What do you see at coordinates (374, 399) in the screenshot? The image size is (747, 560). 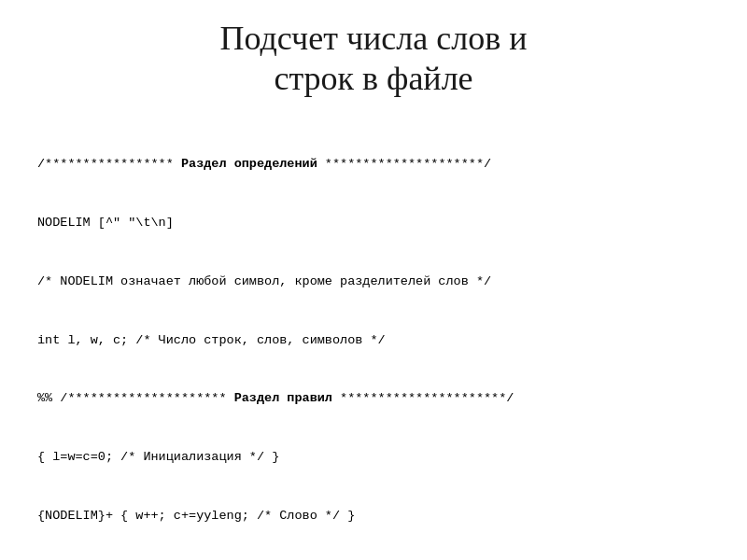 I see `code-line-5: %% /********************* Раздел правил …` at bounding box center [374, 399].